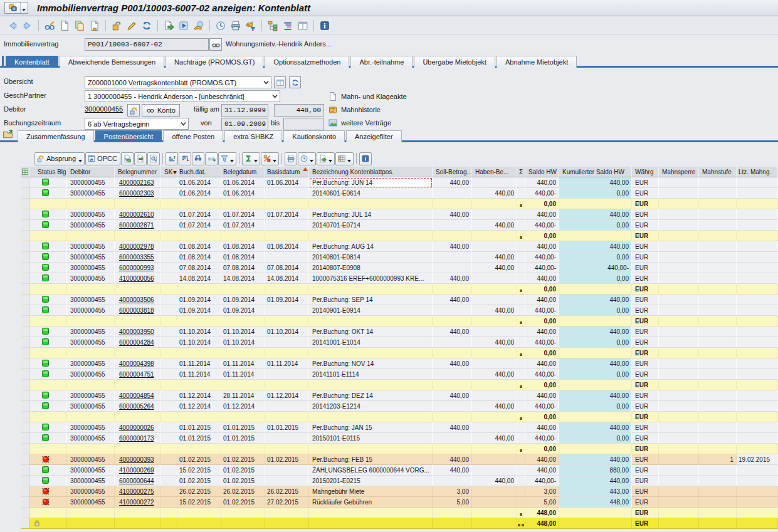 The image size is (778, 532). I want to click on cell-bd: 01.09.2014, so click(199, 300).